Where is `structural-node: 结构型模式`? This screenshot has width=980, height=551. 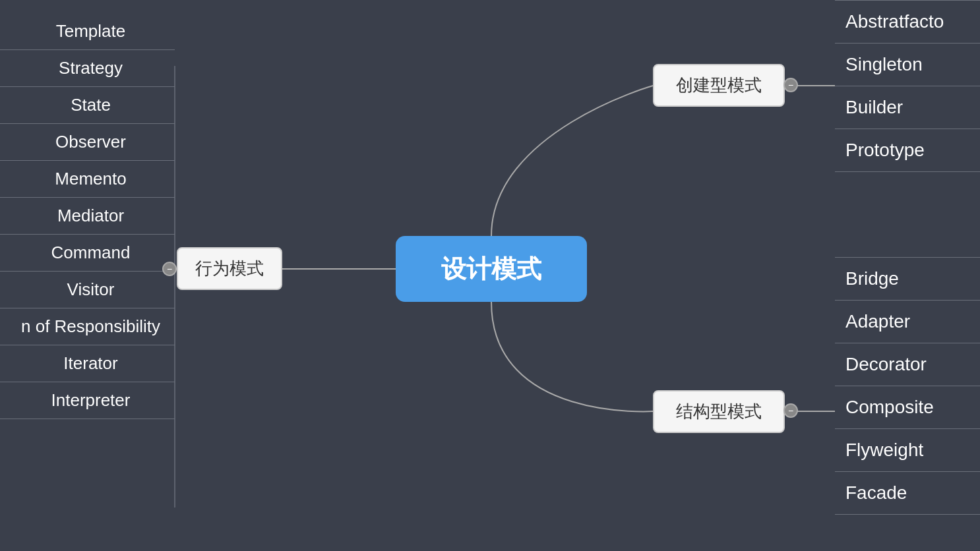
structural-node: 结构型模式 is located at coordinates (719, 411).